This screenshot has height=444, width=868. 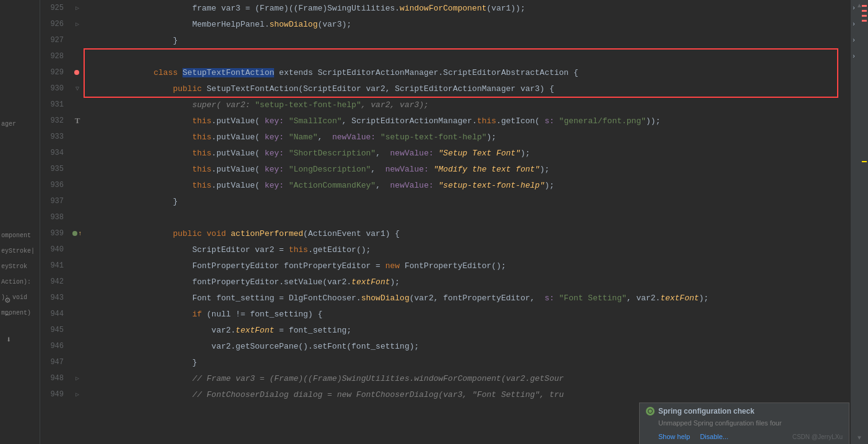 I want to click on spring-popup-actions: Show help Disable... CSDN @JerryLXu, so click(x=744, y=437).